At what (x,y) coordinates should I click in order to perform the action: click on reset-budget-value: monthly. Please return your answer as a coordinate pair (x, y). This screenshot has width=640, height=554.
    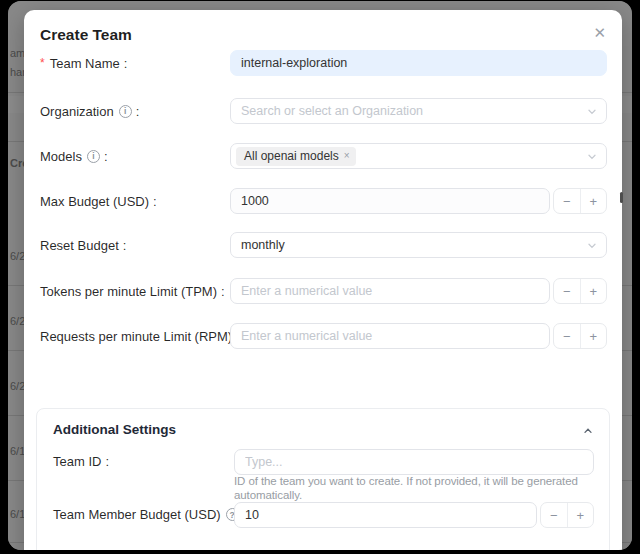
    Looking at the image, I should click on (263, 245).